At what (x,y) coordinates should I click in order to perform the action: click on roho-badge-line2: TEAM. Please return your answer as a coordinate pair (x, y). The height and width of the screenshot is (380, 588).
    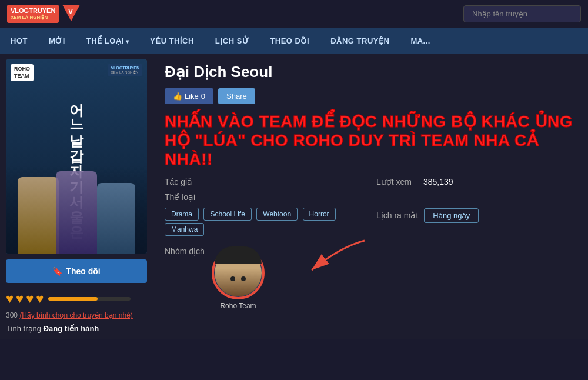
    Looking at the image, I should click on (22, 76).